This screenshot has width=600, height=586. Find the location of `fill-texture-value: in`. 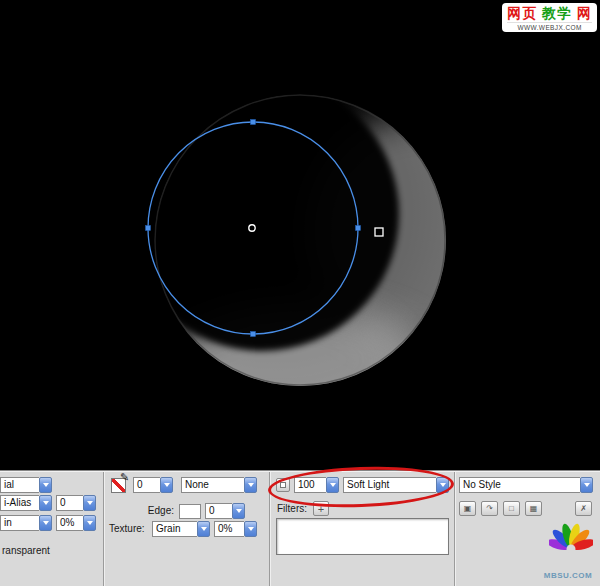

fill-texture-value: in is located at coordinates (20, 523).